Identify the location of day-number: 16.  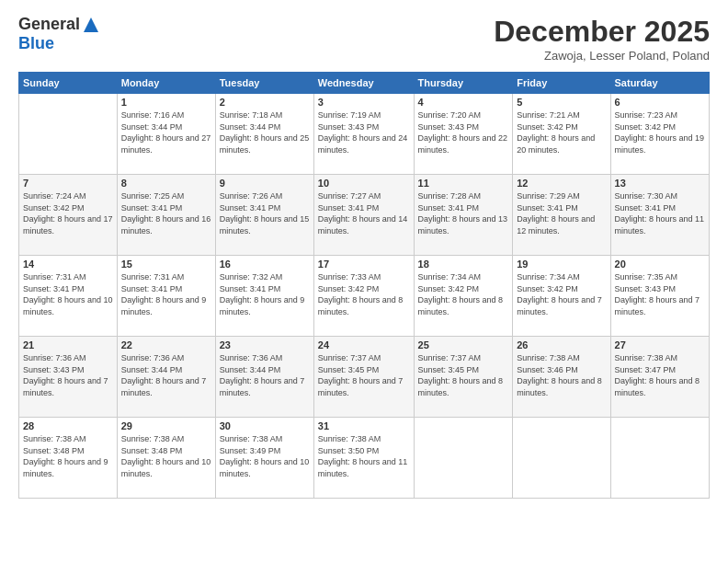
(265, 264).